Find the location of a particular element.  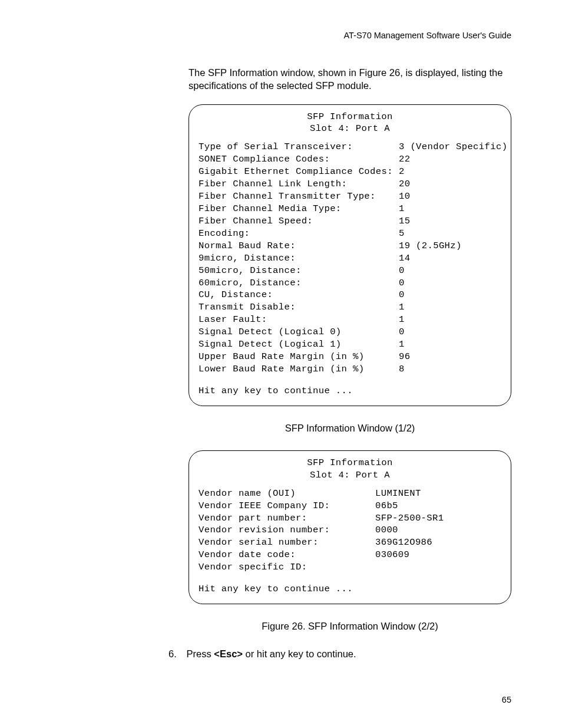

table-row: Vendor IEEE Company ID:06b5 is located at coordinates (350, 506).